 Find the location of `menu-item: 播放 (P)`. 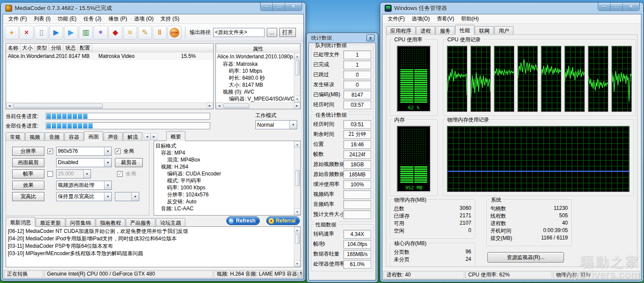

menu-item: 播放 (P) is located at coordinates (117, 19).